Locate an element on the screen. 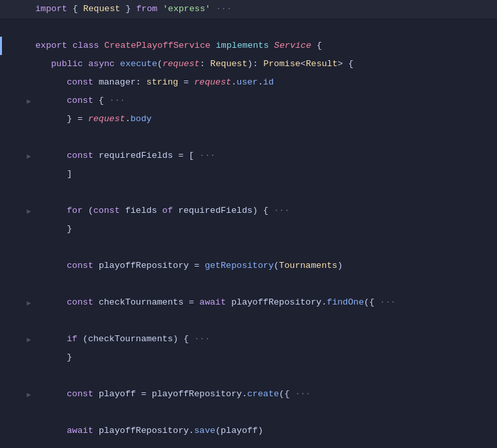  code-line: } = request.body is located at coordinates (249, 119).